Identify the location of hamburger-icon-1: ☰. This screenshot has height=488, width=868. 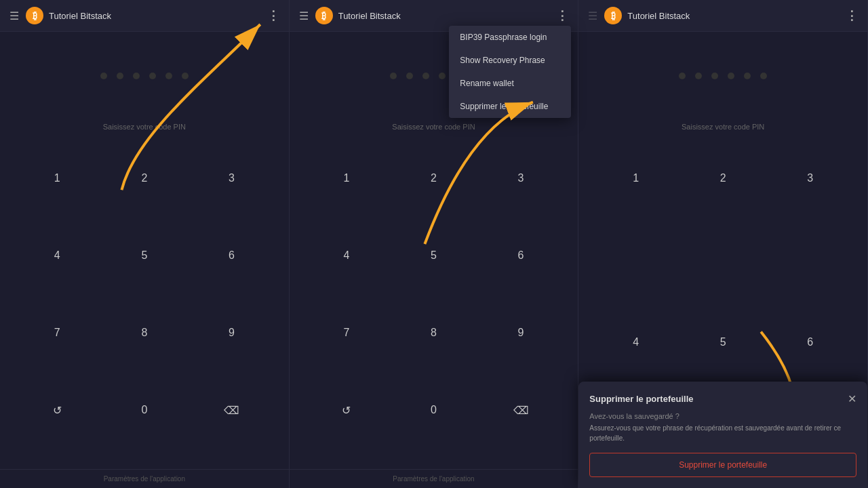
(14, 16).